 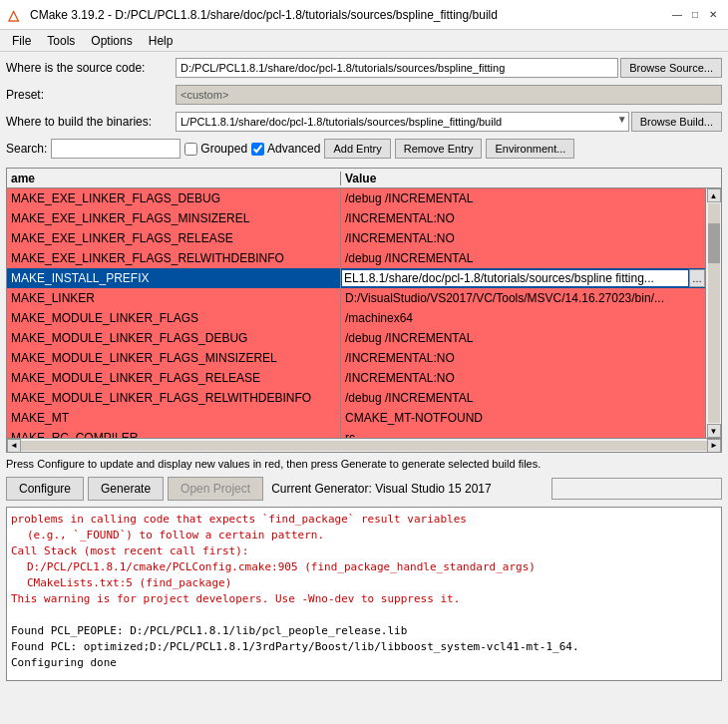 I want to click on menu-help: Help, so click(x=162, y=41).